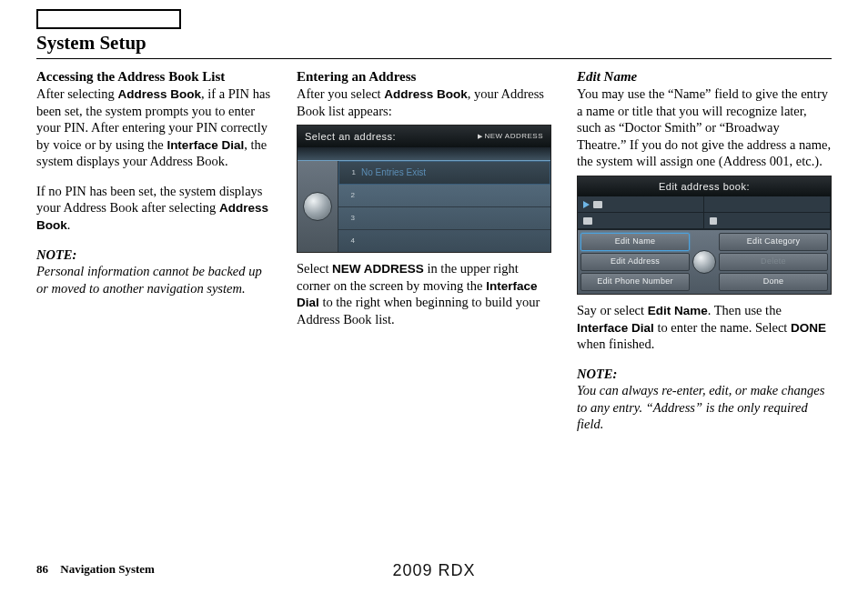  I want to click on list-row-4: 4, so click(444, 241).